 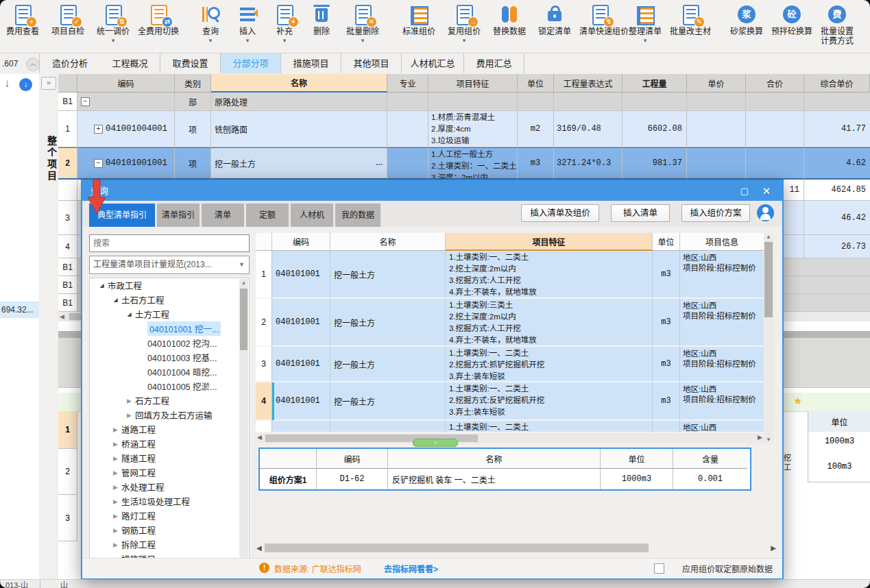 I want to click on tree-item: 040101004 暗挖..., so click(x=169, y=371).